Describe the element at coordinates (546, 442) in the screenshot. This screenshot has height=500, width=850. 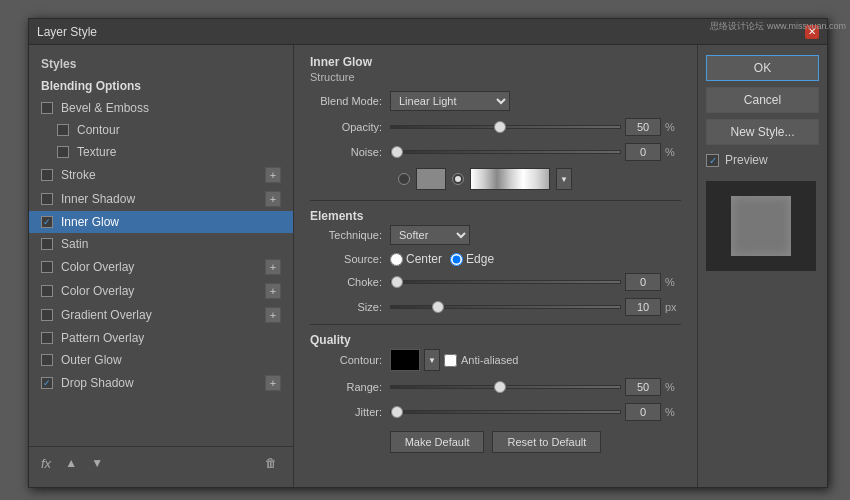
I see `reset-to-default-button: Reset to Default` at that location.